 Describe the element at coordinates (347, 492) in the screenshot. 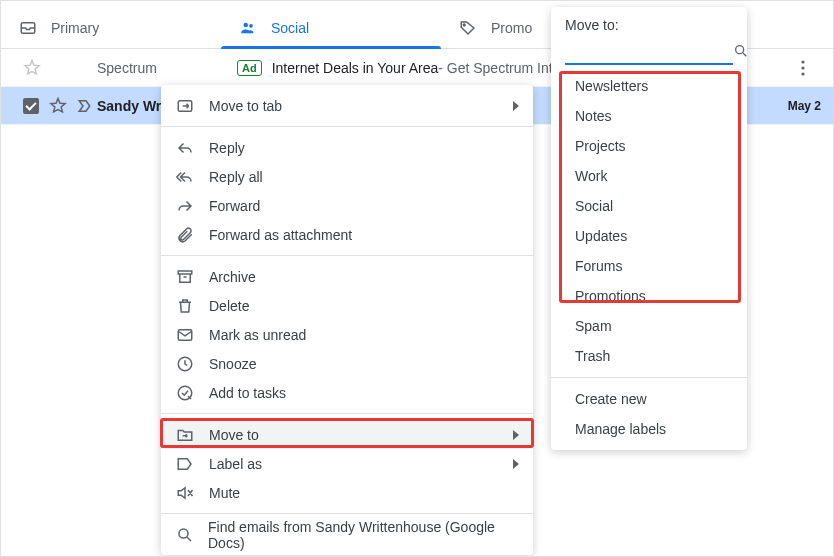

I see `menu-mute: Mute` at that location.